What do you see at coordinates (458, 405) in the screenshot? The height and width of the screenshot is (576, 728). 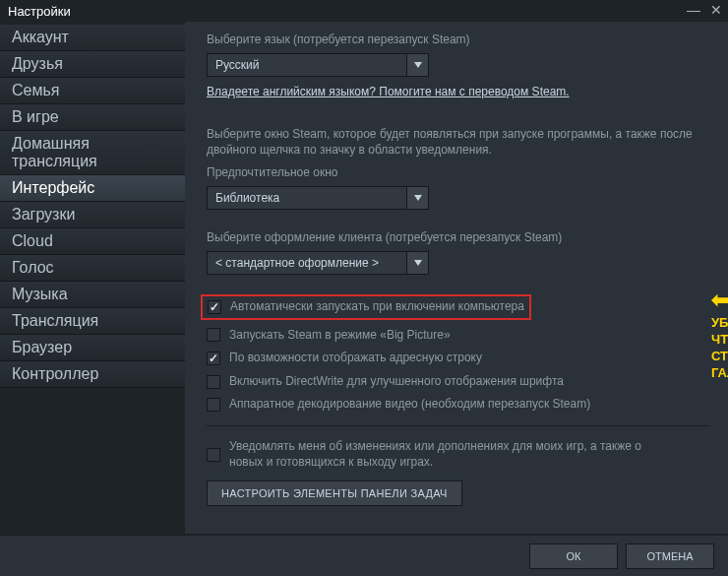 I see `checkbox-row-4: Аппаратное декодирование видео (необходи…` at bounding box center [458, 405].